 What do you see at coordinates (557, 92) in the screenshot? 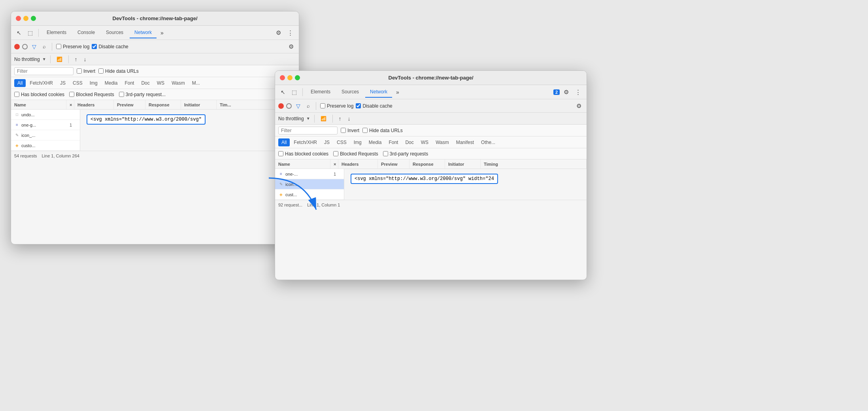
I see `notification-badge-2: 2` at bounding box center [557, 92].